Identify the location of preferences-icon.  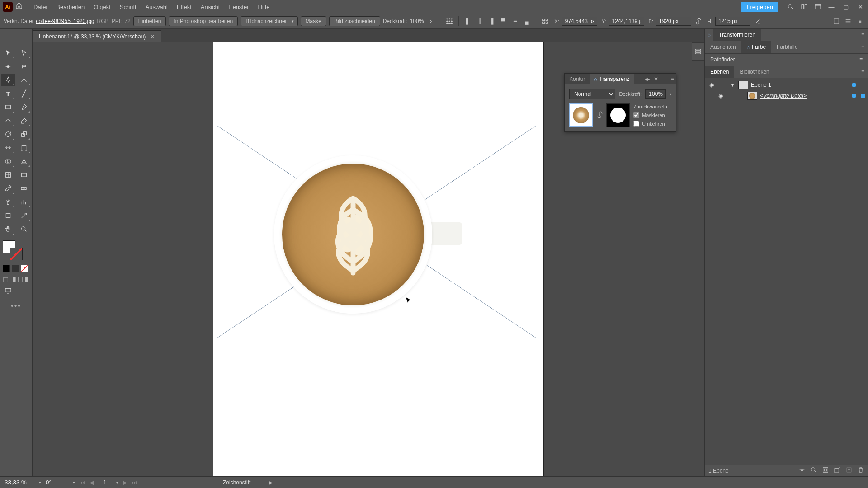
(848, 21).